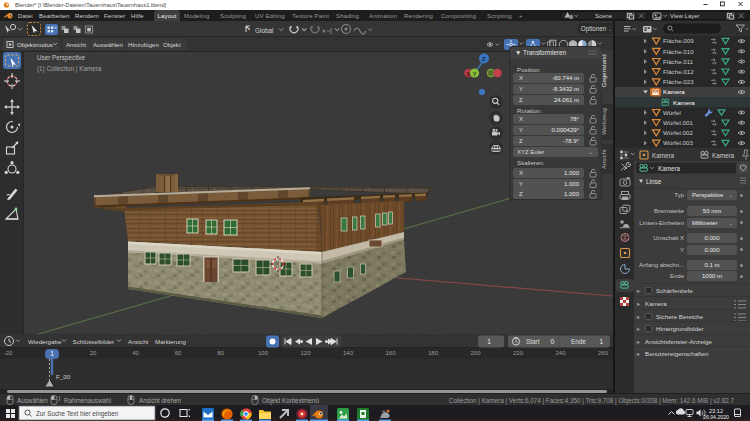  I want to click on svg-text: Objekt, so click(172, 44).